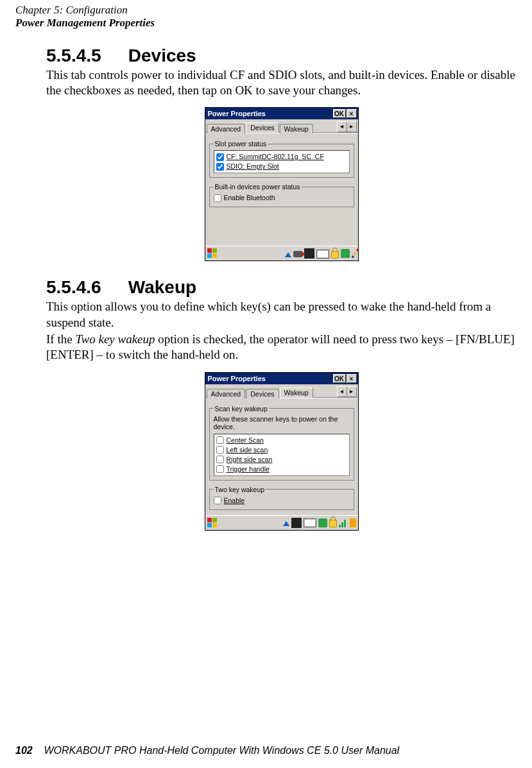 The image size is (532, 768). What do you see at coordinates (235, 500) in the screenshot?
I see `checkbox-label: Enable` at bounding box center [235, 500].